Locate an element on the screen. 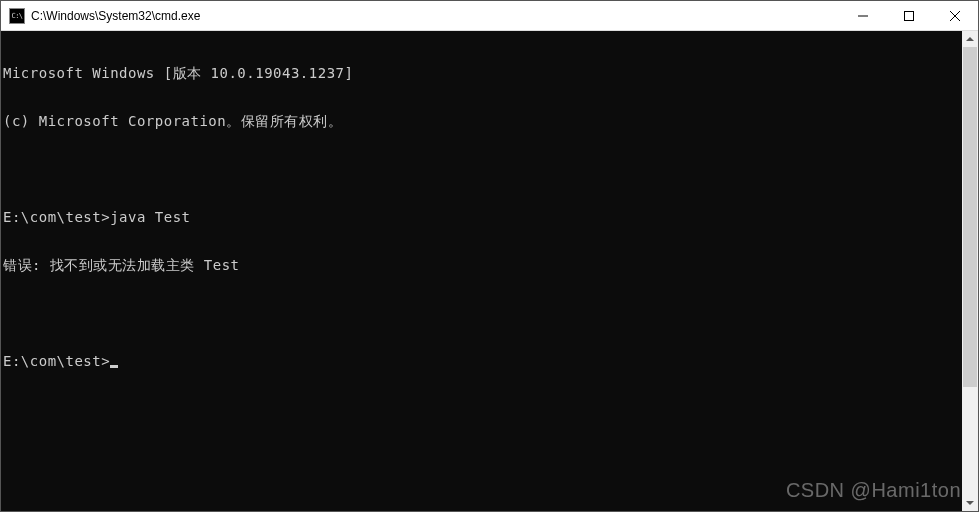 The width and height of the screenshot is (979, 512). scroll-down-button is located at coordinates (970, 503).